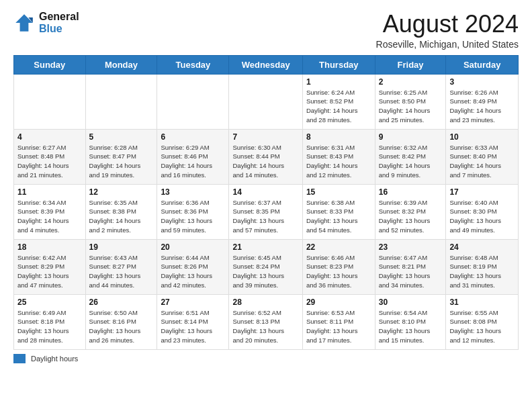  Describe the element at coordinates (50, 267) in the screenshot. I see `calendar-cell: 18Sunrise: 6:42 AM Sunset: 8:29 PM Dayli…` at that location.